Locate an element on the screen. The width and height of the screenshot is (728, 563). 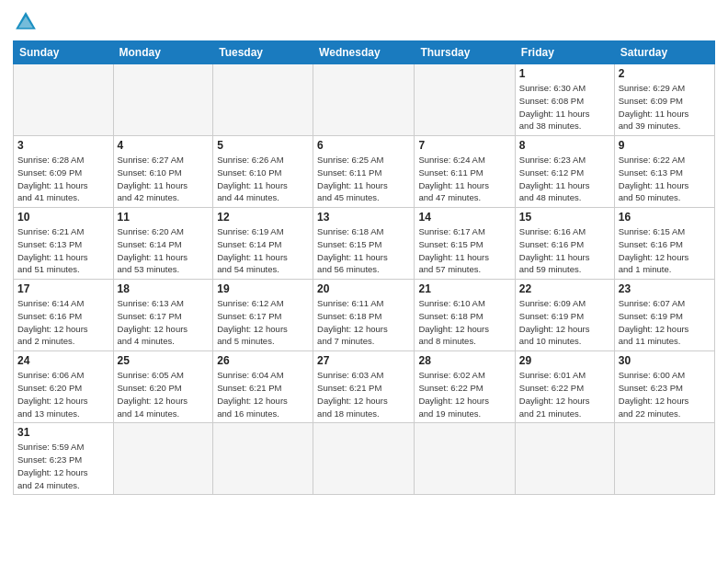
calendar-week-1: 1Sunrise: 6:30 AMSunset: 6:08 PMDaylight… is located at coordinates (364, 100).